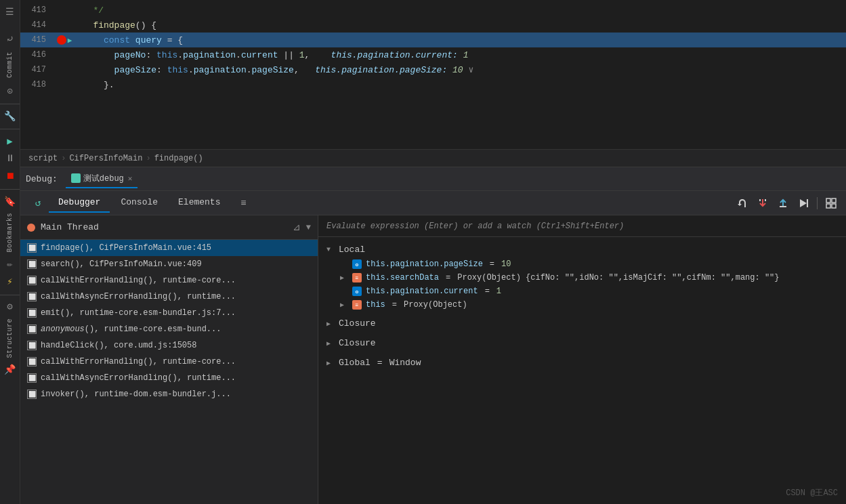  I want to click on sidebar-icon-commit: ⤾, so click(10, 39).